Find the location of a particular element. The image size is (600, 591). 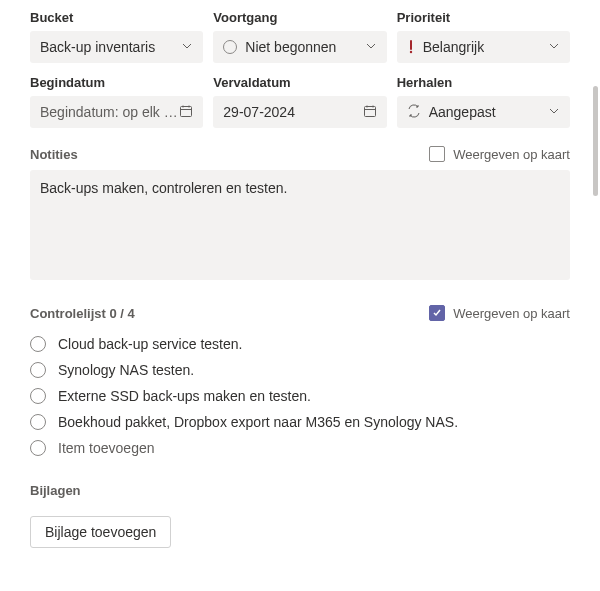

checklist-item: Boekhoud pakket, Dropbox export naar M36… is located at coordinates (300, 422).